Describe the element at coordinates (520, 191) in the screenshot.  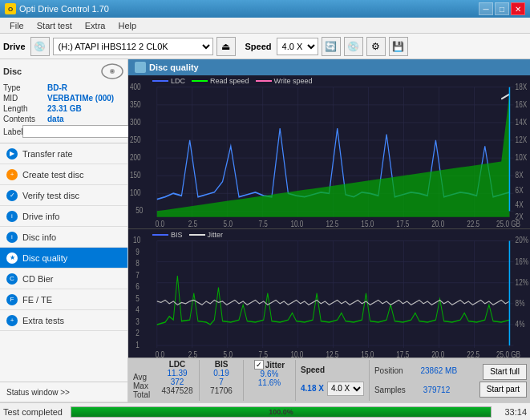
I see `svg-text: 6X` at that location.